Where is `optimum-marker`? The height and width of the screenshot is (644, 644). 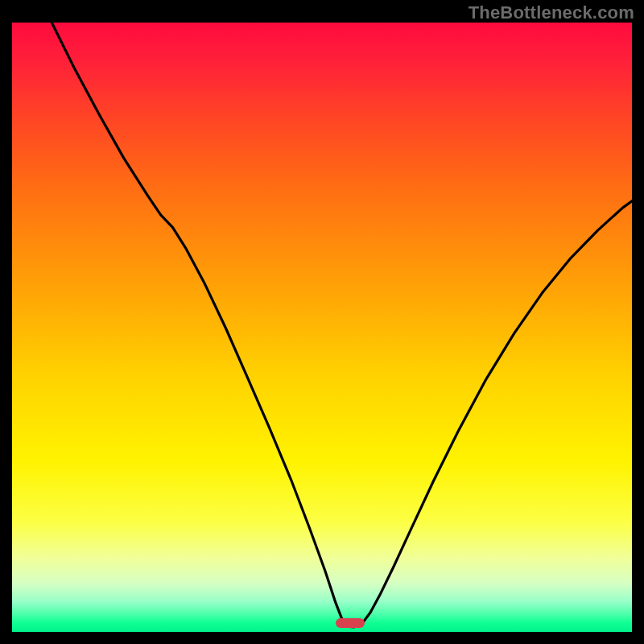 optimum-marker is located at coordinates (350, 623).